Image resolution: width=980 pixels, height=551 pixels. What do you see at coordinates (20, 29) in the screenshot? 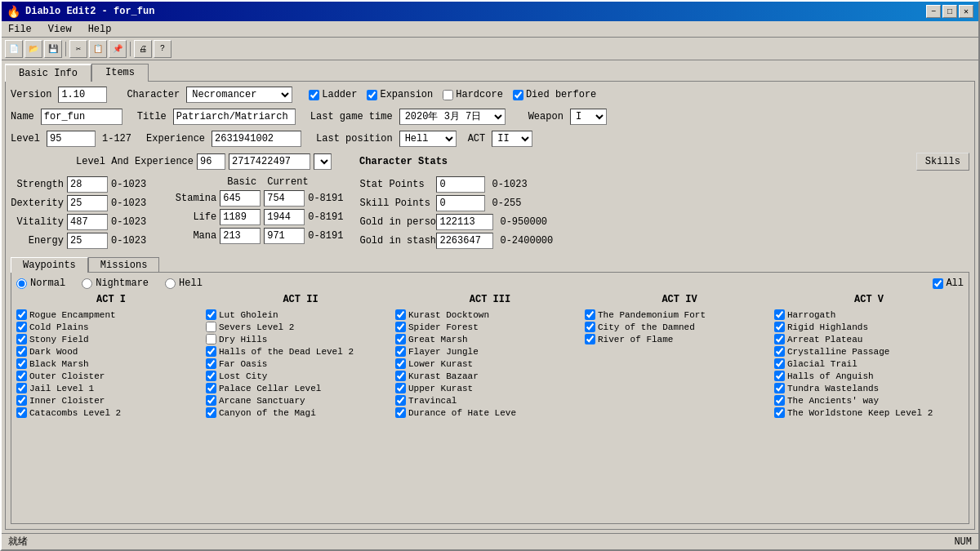
I see `menu-file: File` at bounding box center [20, 29].